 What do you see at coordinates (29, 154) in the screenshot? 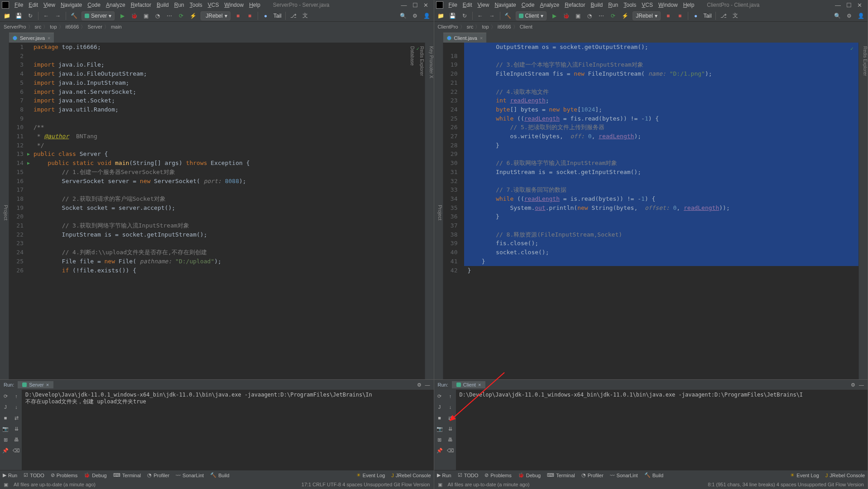
I see `run-gutter-icon: ▶` at bounding box center [29, 154].